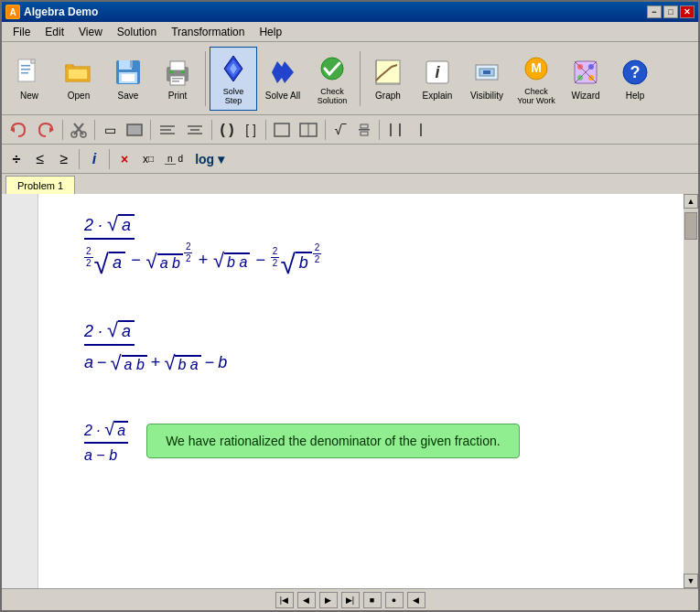  I want to click on nav-first-button: |◀, so click(285, 600).